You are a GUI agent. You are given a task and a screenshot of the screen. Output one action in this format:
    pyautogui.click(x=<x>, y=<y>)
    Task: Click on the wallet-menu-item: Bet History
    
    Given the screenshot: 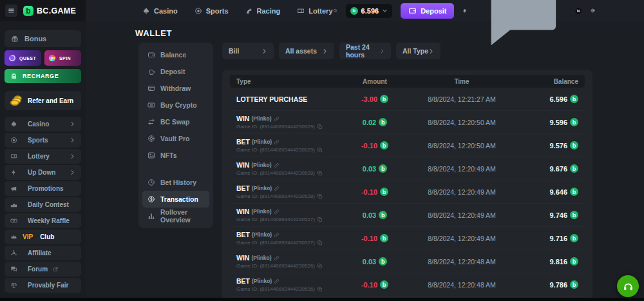 What is the action you would take?
    pyautogui.click(x=176, y=182)
    